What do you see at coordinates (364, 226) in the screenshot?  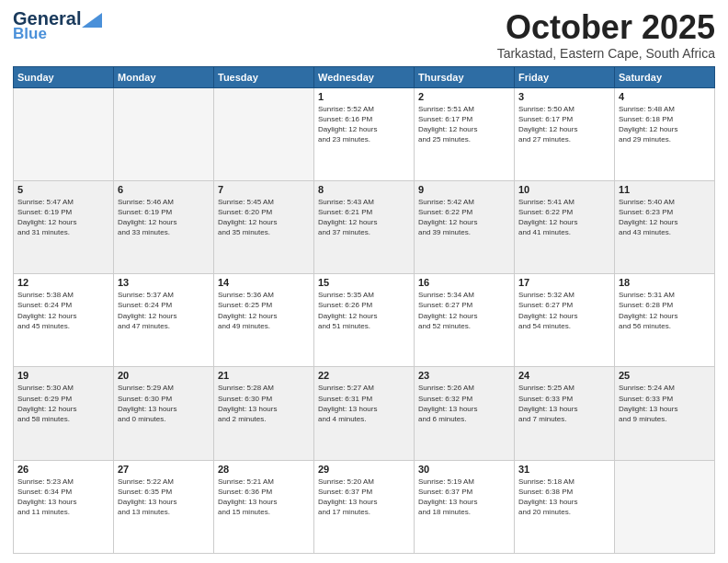 I see `calendar-cell: 8Sunrise: 5:43 AM Sunset: 6:21 PM Daylig…` at bounding box center [364, 226].